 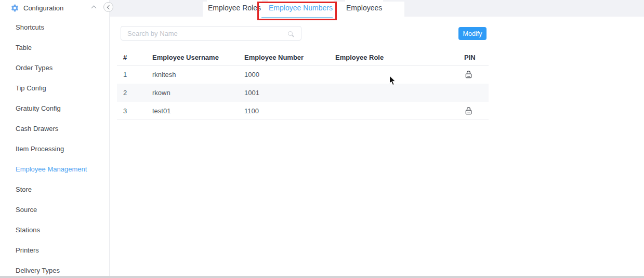 I want to click on row-username: rkown, so click(x=199, y=92).